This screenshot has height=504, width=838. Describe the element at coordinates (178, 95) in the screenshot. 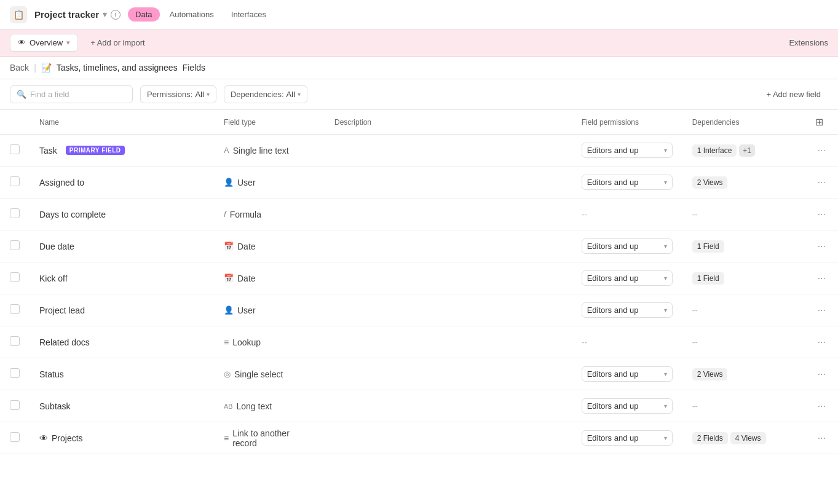

I see `permissions-filter: Permissions: All ▾` at that location.